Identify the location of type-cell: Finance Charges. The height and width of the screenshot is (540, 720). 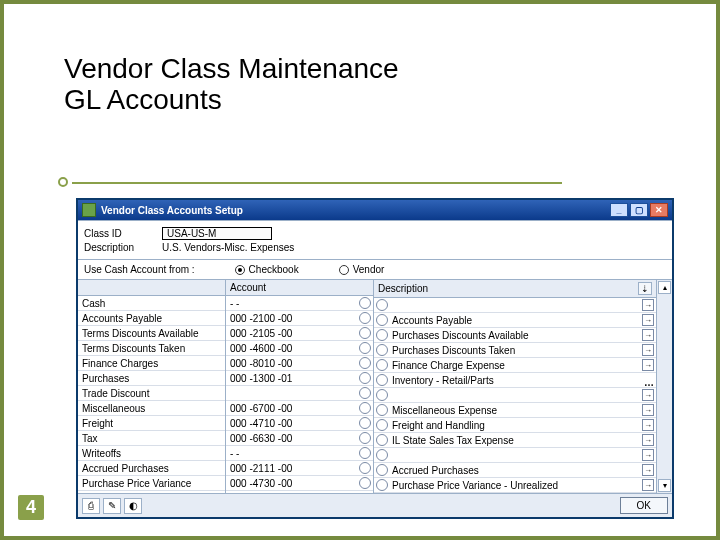
(152, 364).